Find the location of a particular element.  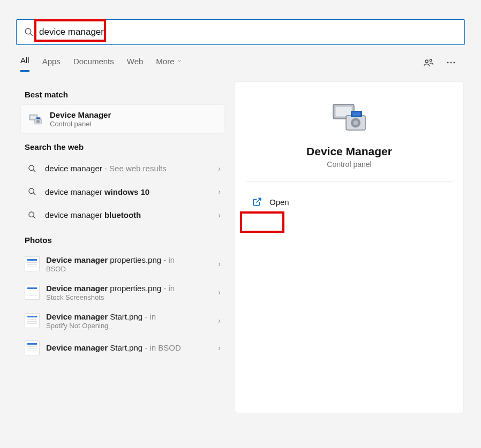

section-search-web: Search the web is located at coordinates (123, 146).